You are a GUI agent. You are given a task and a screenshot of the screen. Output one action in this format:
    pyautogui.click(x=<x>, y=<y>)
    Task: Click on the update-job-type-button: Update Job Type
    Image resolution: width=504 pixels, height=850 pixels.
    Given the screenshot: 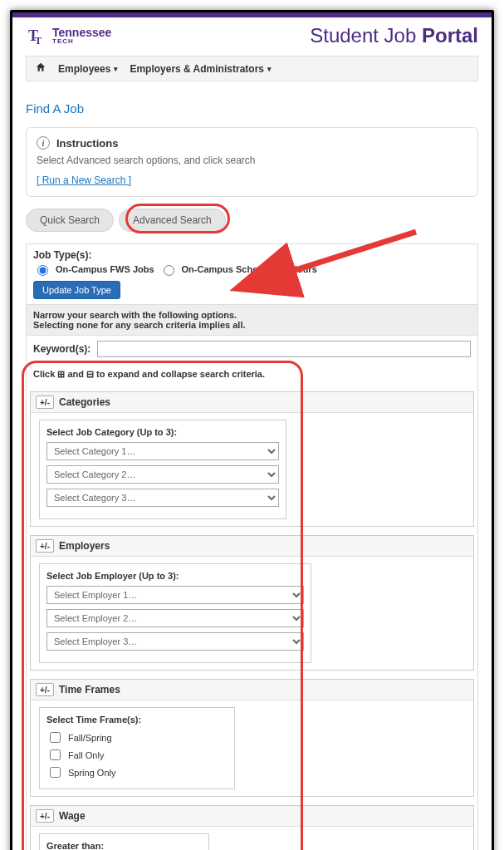 What is the action you would take?
    pyautogui.click(x=76, y=290)
    